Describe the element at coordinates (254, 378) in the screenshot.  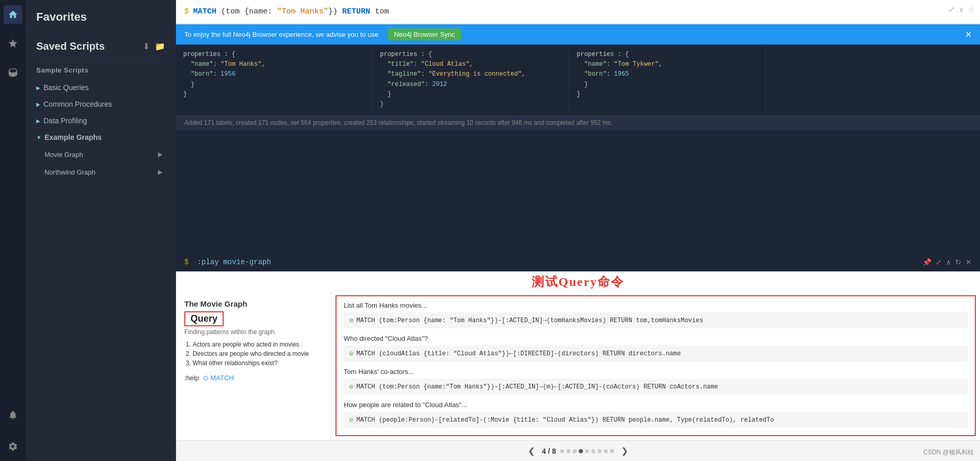
I see `help-link-area: :help ⊙ MATCH` at that location.